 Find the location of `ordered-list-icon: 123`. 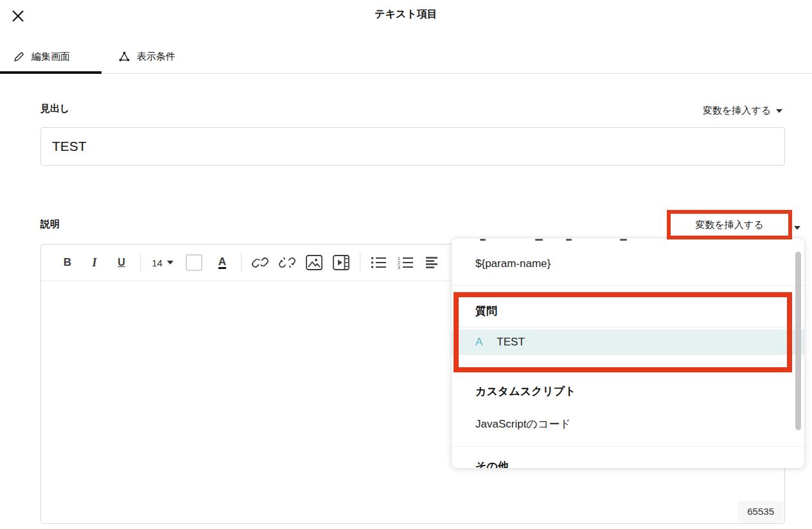

ordered-list-icon: 123 is located at coordinates (406, 263).